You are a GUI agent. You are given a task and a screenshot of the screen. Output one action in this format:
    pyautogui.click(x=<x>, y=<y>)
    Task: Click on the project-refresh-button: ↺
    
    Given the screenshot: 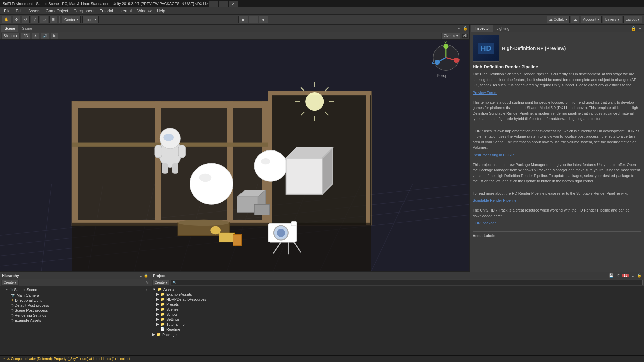 What is the action you would take?
    pyautogui.click(x=618, y=276)
    